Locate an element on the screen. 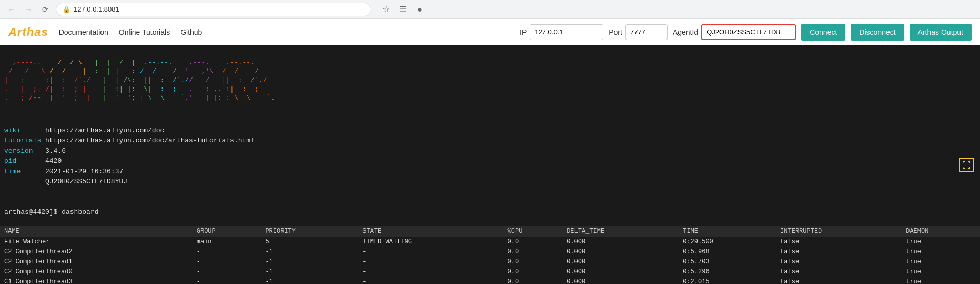 The height and width of the screenshot is (284, 980). ip-label: IP is located at coordinates (523, 32).